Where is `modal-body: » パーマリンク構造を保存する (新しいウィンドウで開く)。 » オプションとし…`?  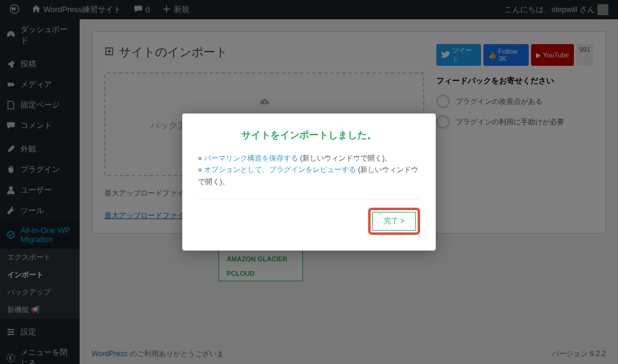
modal-body: » パーマリンク構造を保存する (新しいウィンドウで開く)。 » オプションとし… is located at coordinates (309, 170).